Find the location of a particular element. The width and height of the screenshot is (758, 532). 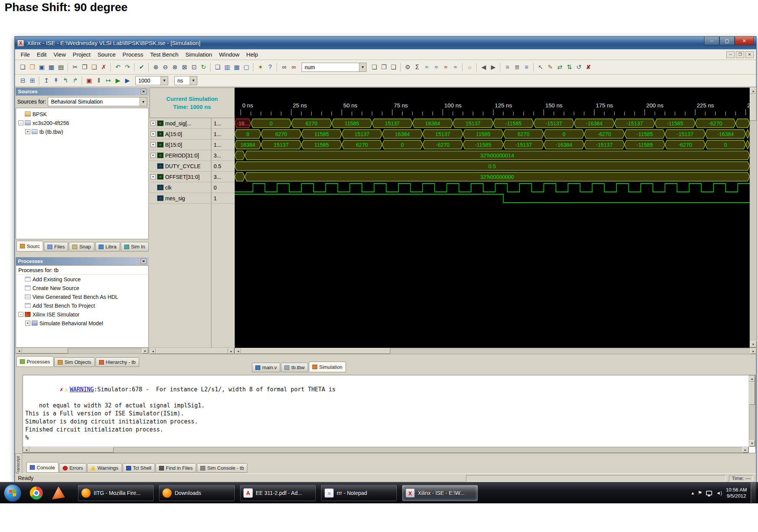

network-icon is located at coordinates (709, 493).